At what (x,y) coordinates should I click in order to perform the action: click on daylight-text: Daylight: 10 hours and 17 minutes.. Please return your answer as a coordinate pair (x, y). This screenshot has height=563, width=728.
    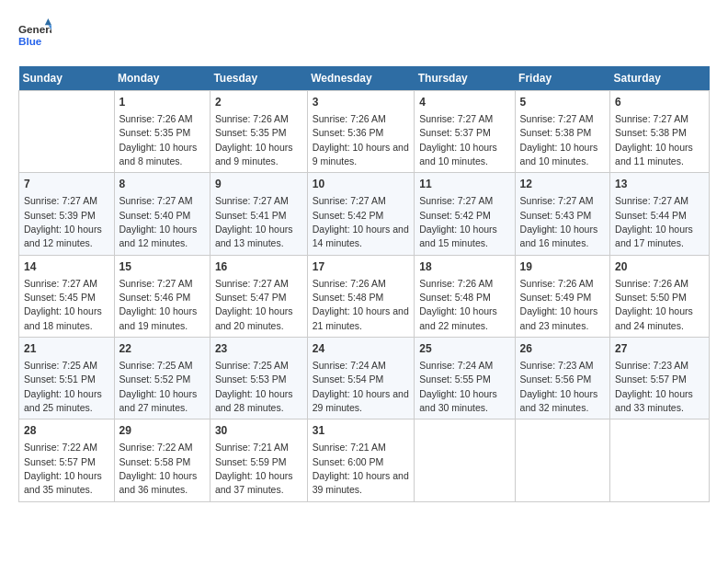
    Looking at the image, I should click on (654, 236).